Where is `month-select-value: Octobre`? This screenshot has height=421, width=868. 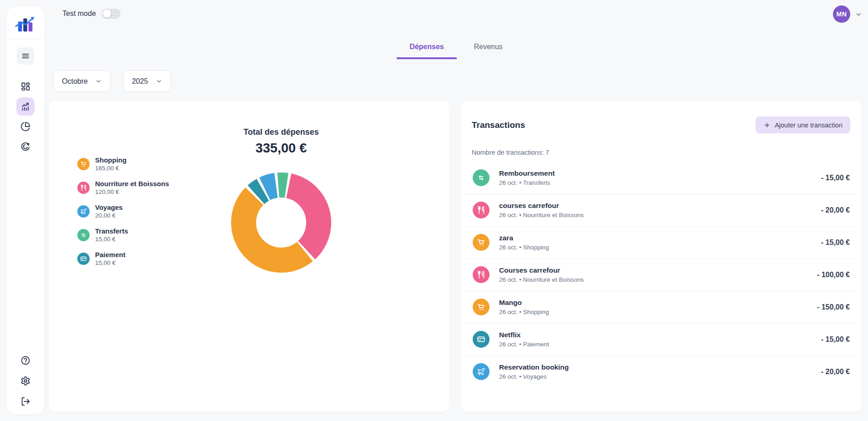
month-select-value: Octobre is located at coordinates (75, 81).